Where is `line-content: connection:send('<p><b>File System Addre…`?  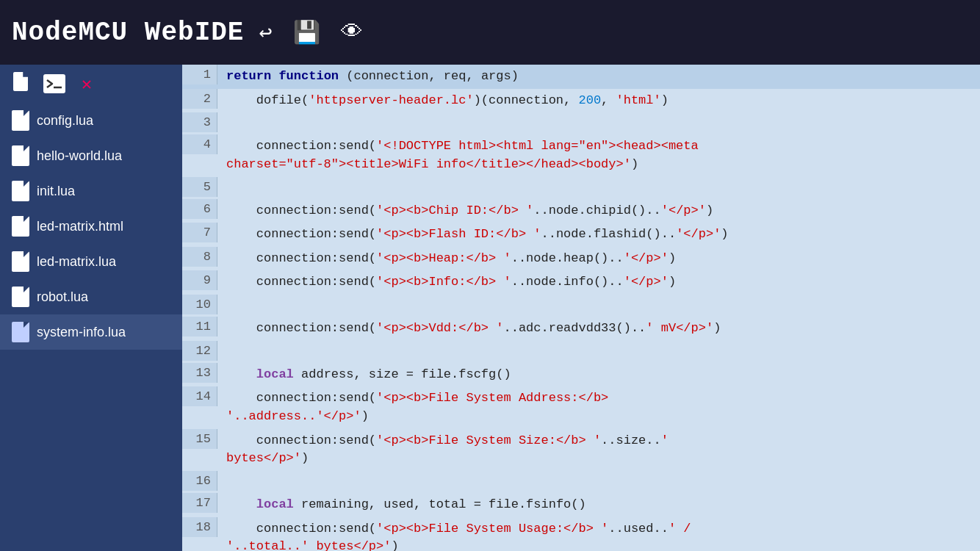 line-content: connection:send('<p><b>File System Addre… is located at coordinates (599, 407).